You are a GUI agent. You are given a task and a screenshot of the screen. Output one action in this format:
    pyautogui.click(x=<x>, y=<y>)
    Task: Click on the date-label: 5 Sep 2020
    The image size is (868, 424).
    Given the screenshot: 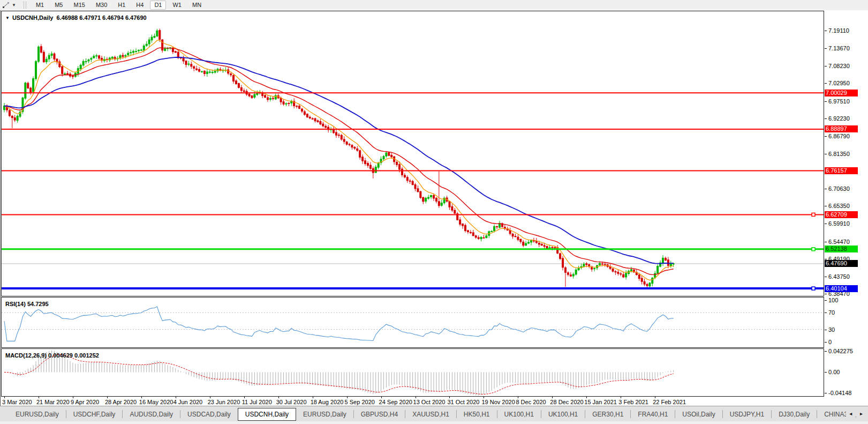 What is the action you would take?
    pyautogui.click(x=360, y=402)
    